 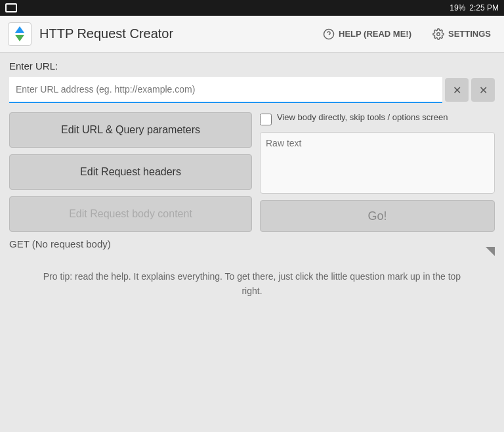 I want to click on left-column: Edit URL & Query parameters Edit Request…, so click(x=131, y=172).